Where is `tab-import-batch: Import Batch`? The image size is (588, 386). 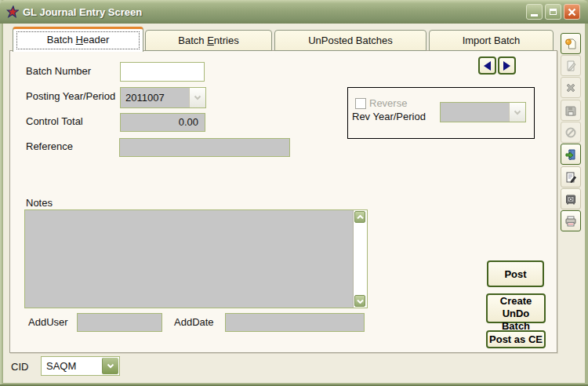 tab-import-batch: Import Batch is located at coordinates (491, 41).